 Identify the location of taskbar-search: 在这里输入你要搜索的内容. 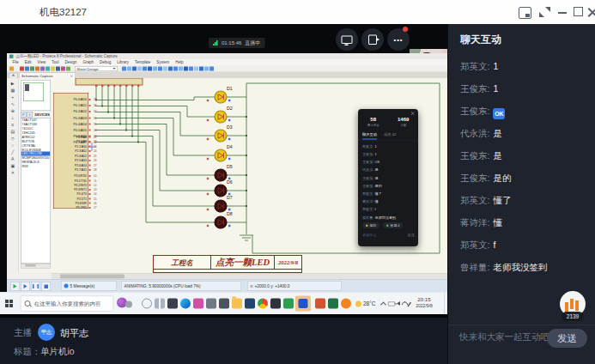
(67, 304).